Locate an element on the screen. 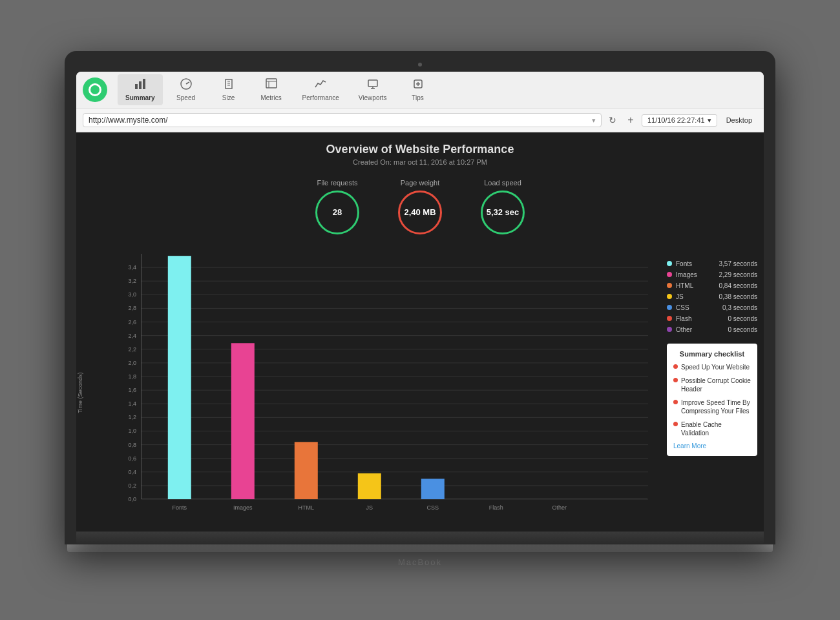  laptop-base is located at coordinates (420, 548).